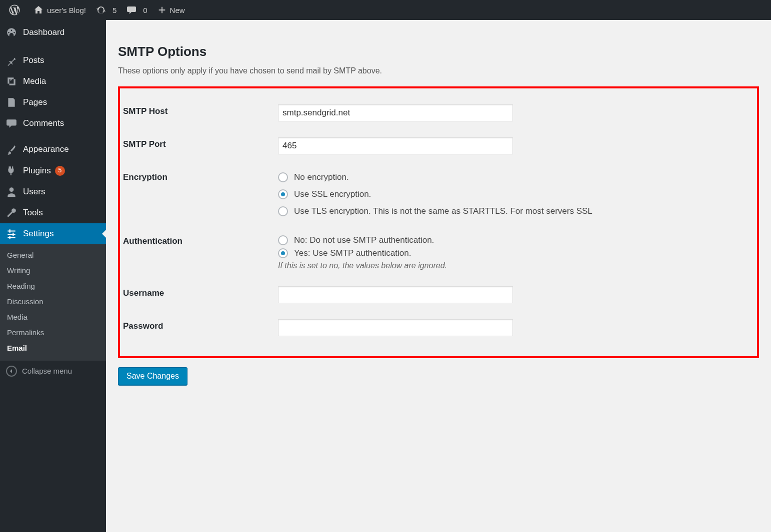  I want to click on comments-icon, so click(12, 123).